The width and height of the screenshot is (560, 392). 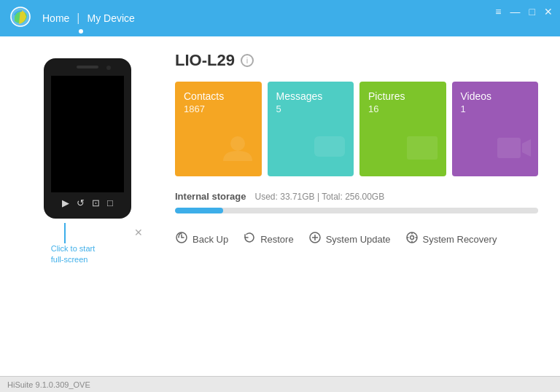 I want to click on restore-icon, so click(x=249, y=239).